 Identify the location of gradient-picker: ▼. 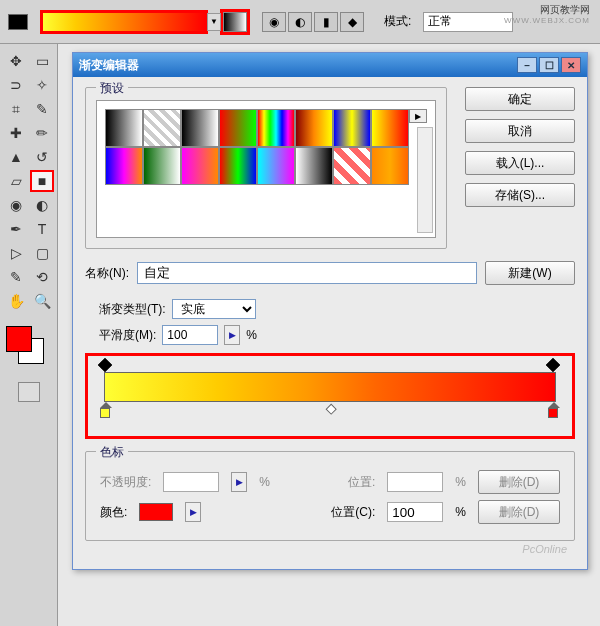
(124, 22).